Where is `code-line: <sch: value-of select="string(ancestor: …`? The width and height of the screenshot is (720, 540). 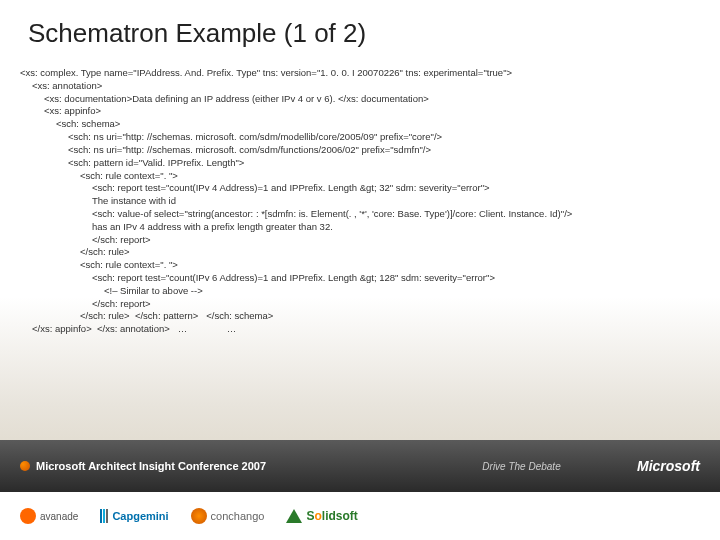 code-line: <sch: value-of select="string(ancestor: … is located at coordinates (360, 214).